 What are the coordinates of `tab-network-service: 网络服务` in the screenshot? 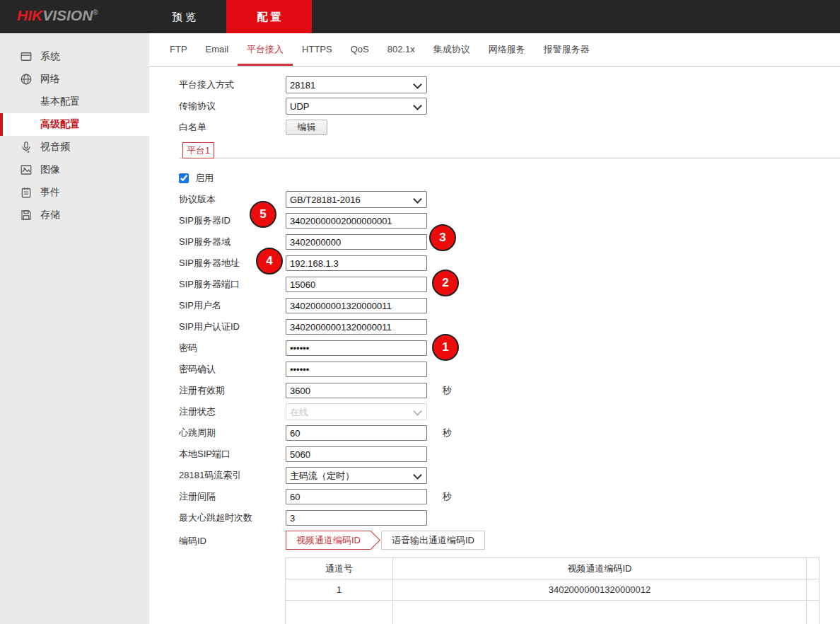 It's located at (507, 50).